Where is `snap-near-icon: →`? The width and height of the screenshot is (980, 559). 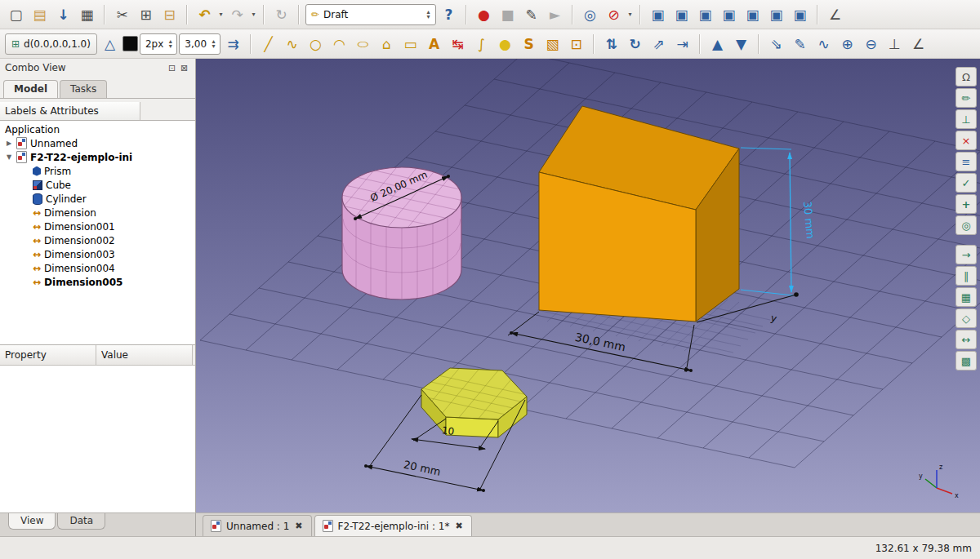
snap-near-icon: → is located at coordinates (966, 255).